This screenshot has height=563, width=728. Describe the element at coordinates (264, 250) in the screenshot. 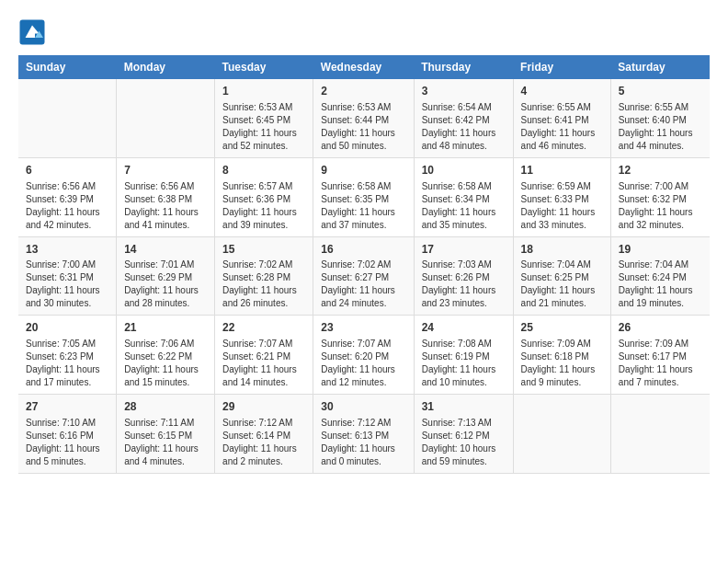

I see `day-number: 15` at that location.